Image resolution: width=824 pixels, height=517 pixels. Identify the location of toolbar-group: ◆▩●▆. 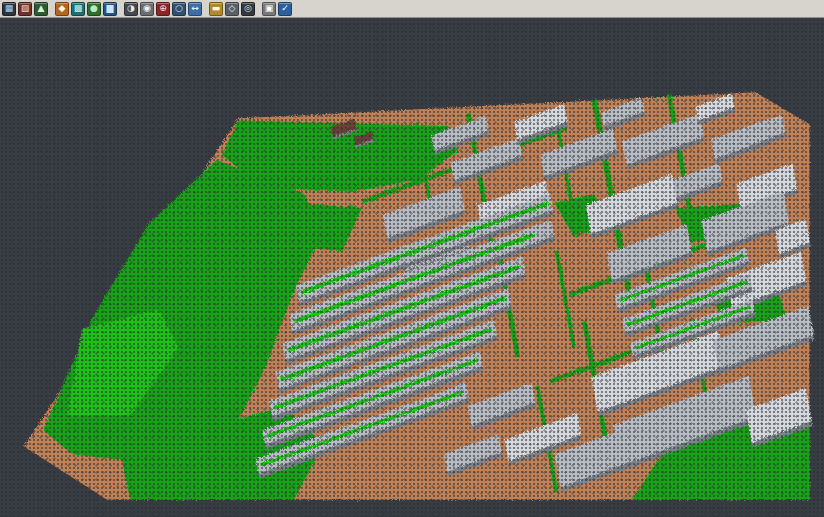
(86, 9).